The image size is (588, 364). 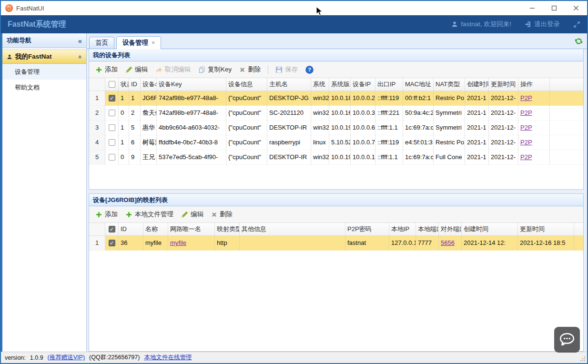 What do you see at coordinates (542, 24) in the screenshot?
I see `logout-button: 退出登录` at bounding box center [542, 24].